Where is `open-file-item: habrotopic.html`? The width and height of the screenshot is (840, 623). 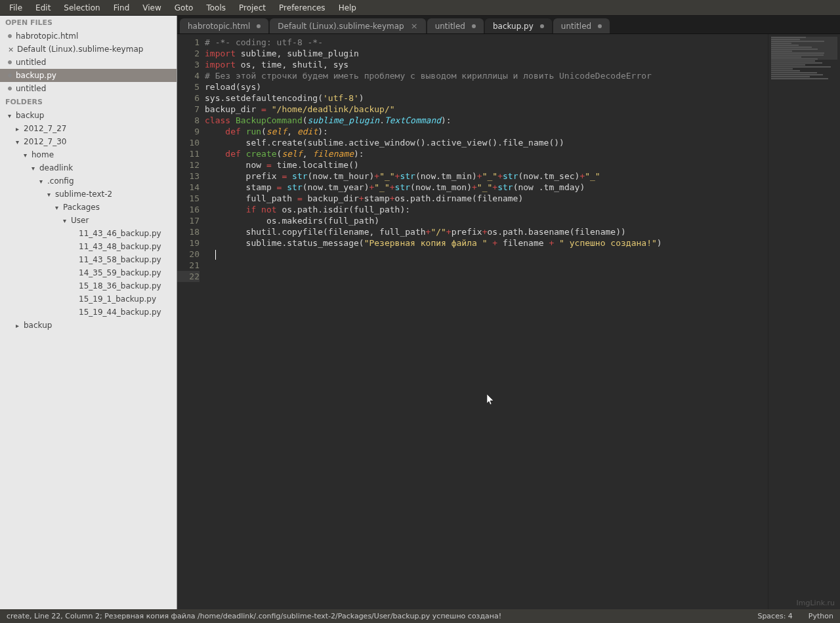 open-file-item: habrotopic.html is located at coordinates (88, 36).